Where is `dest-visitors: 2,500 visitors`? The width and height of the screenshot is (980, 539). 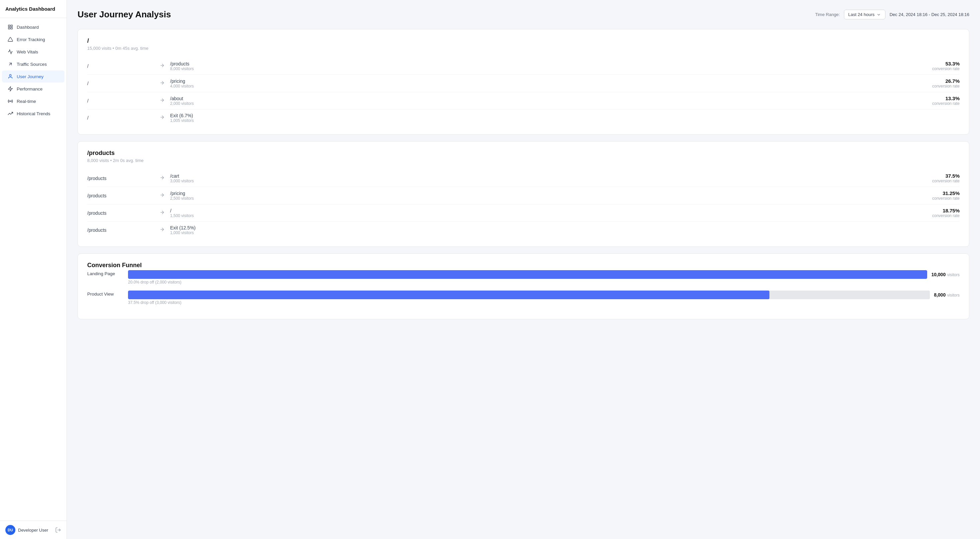
dest-visitors: 2,500 visitors is located at coordinates (551, 198).